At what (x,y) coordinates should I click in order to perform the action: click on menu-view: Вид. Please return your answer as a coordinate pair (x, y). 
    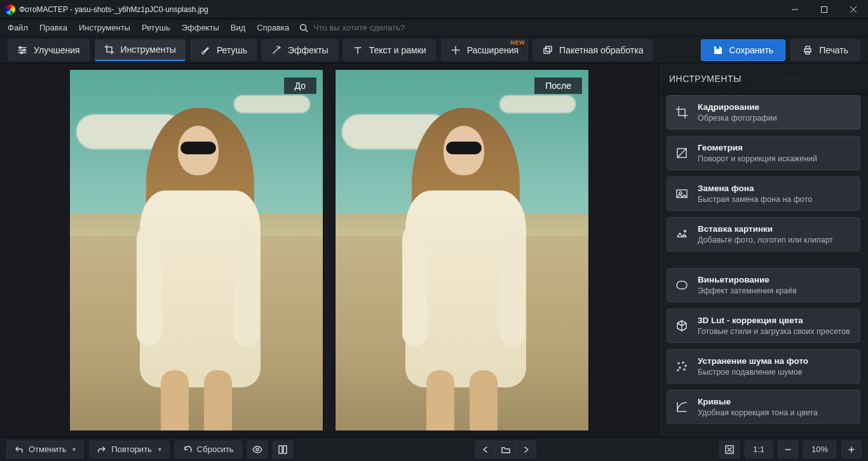
    Looking at the image, I should click on (238, 28).